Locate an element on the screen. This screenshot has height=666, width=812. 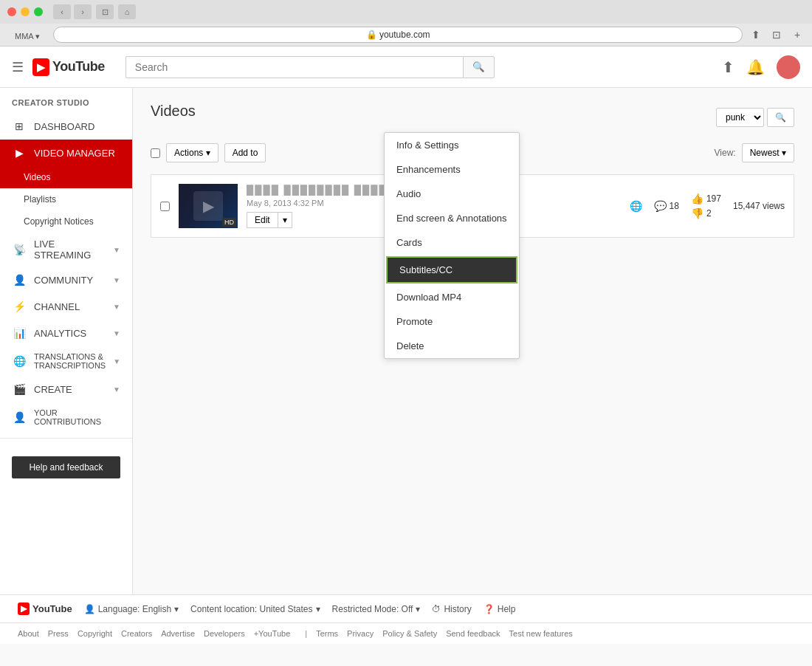
hd-badge: HD is located at coordinates (229, 222).